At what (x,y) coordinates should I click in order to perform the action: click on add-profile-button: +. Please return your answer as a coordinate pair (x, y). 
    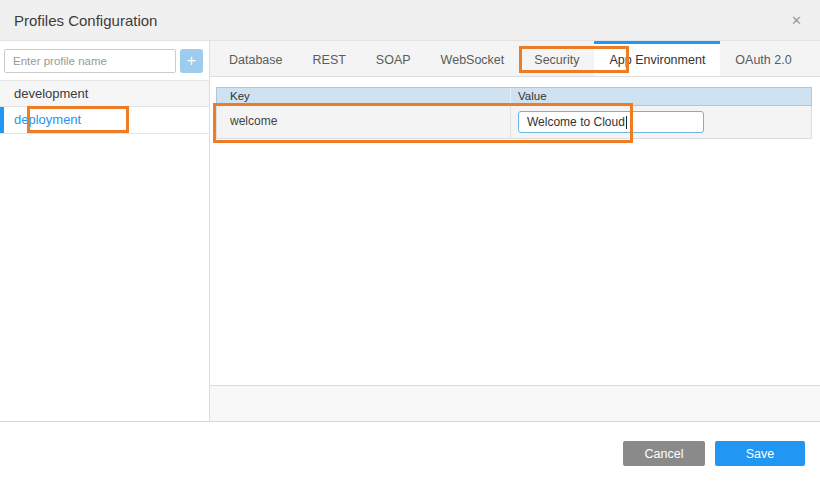
    Looking at the image, I should click on (192, 61).